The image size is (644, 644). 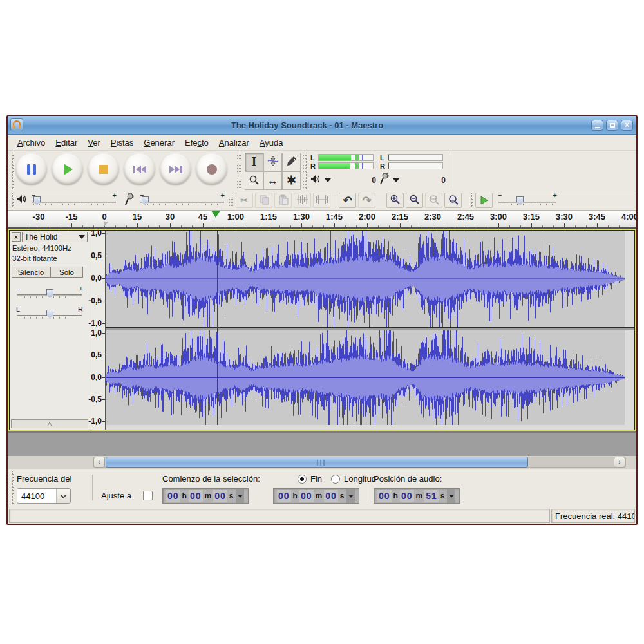 I want to click on playback-speed-slider: − +, so click(x=527, y=201).